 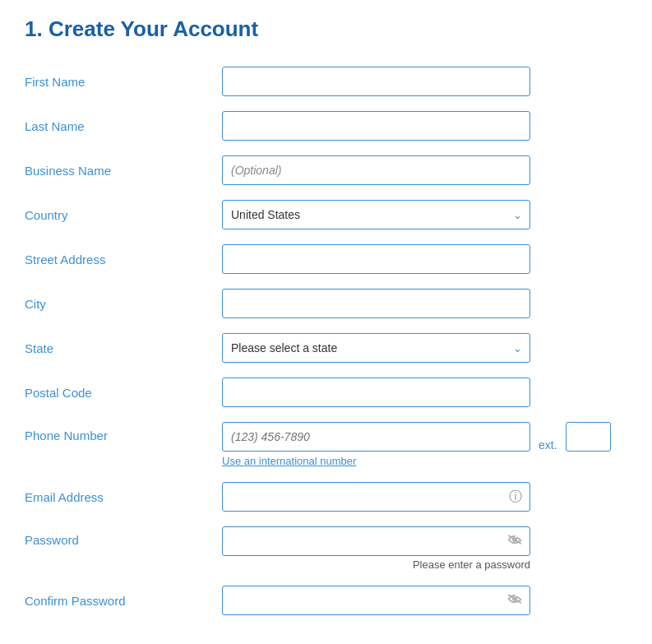 I want to click on last-name-label: Last Name, so click(x=123, y=127).